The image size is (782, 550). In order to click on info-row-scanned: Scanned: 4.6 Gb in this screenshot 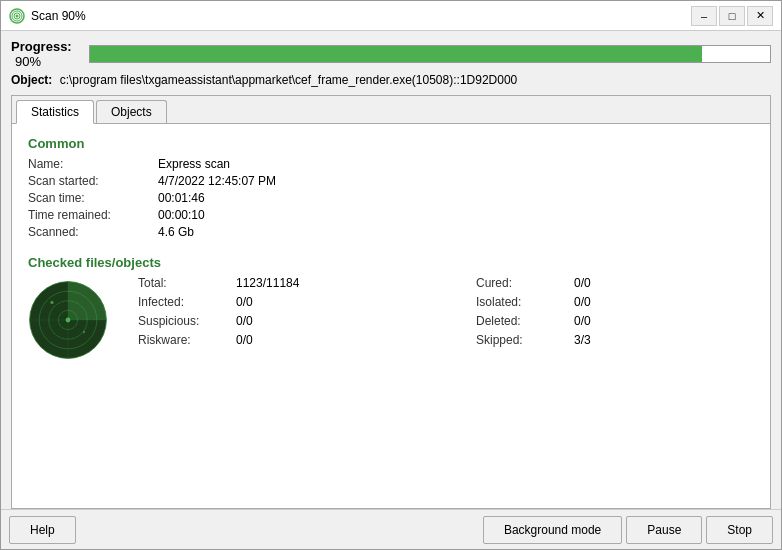, I will do `click(391, 232)`.